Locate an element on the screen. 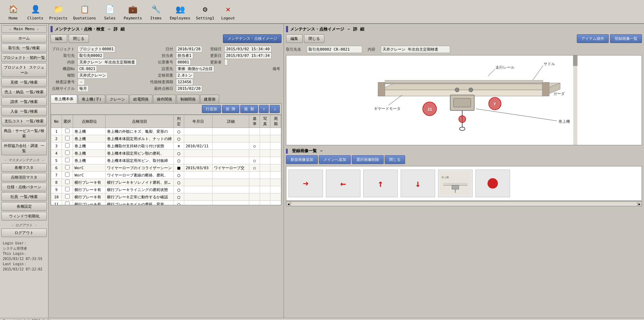  up-button: ↑ is located at coordinates (264, 109).